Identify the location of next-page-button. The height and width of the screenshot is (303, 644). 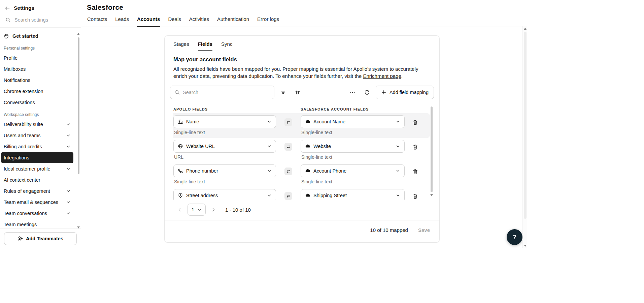
(213, 210).